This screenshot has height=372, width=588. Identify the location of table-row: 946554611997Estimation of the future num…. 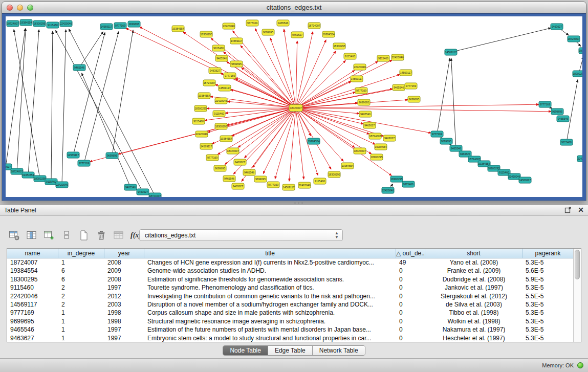
(290, 330).